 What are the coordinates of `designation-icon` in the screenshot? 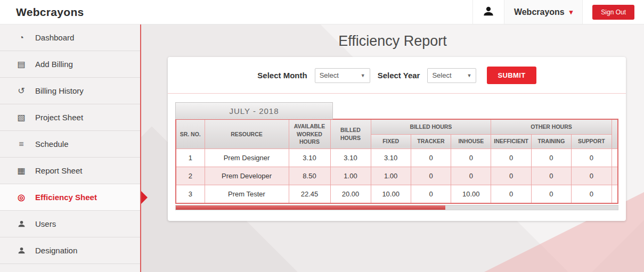 It's located at (21, 250).